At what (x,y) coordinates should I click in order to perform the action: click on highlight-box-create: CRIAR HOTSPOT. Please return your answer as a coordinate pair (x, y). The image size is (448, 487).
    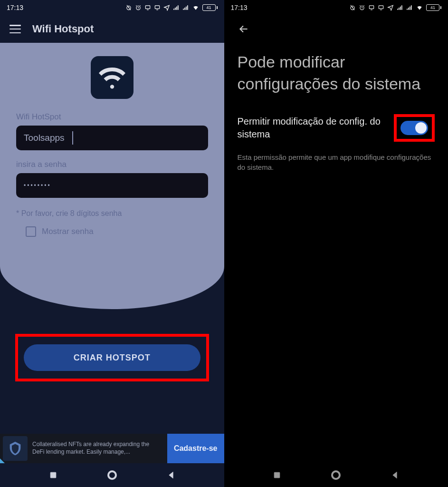
    Looking at the image, I should click on (112, 358).